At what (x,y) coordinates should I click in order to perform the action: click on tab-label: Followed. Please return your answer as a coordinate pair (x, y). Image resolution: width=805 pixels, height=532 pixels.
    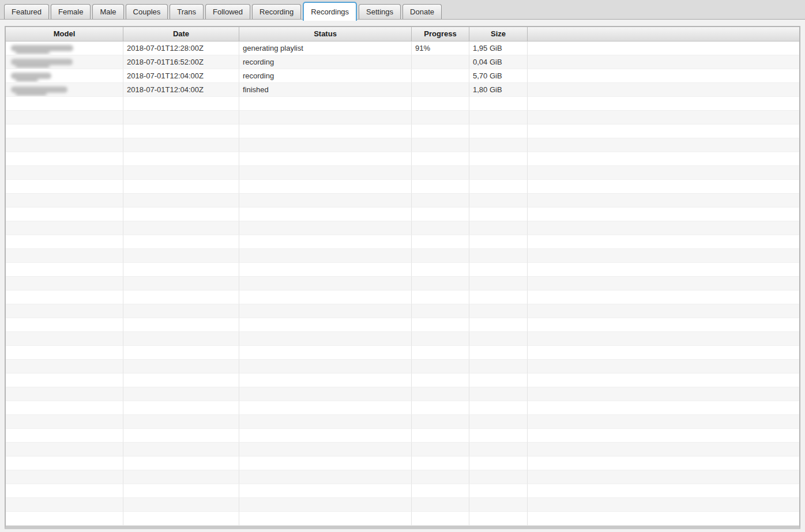
    Looking at the image, I should click on (228, 12).